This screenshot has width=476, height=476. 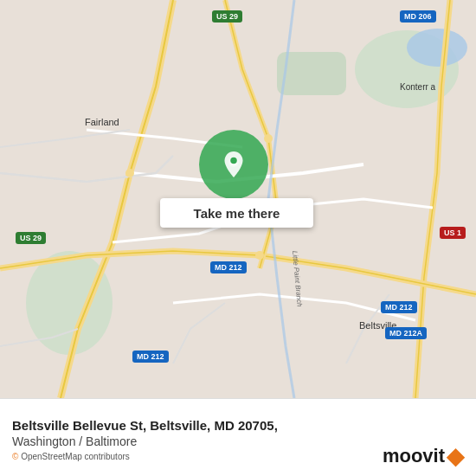 I want to click on highway-sign-us29-mid: US 29, so click(x=31, y=238).